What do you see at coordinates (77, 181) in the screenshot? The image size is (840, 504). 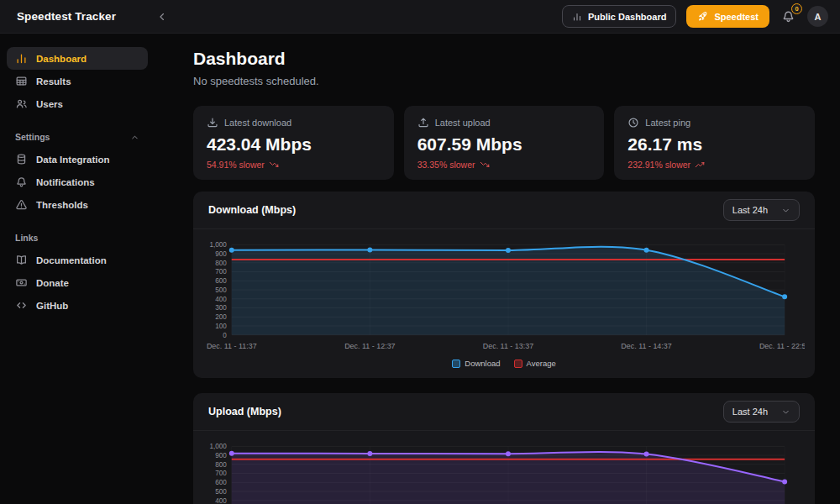 I see `sidebar-item-notifications: Notifications` at bounding box center [77, 181].